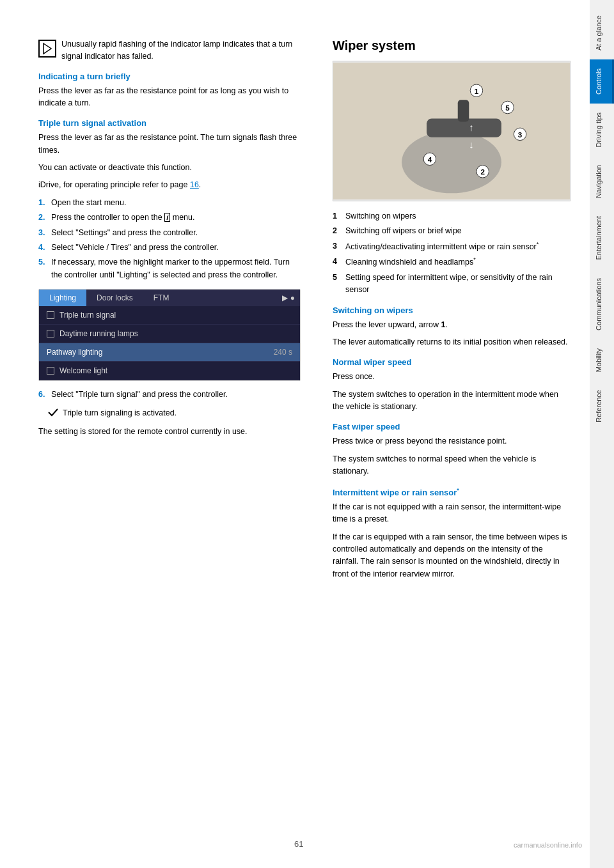  Describe the element at coordinates (169, 248) in the screenshot. I see `step-4: 4. Select "Vehicle / Tires" and press th…` at that location.